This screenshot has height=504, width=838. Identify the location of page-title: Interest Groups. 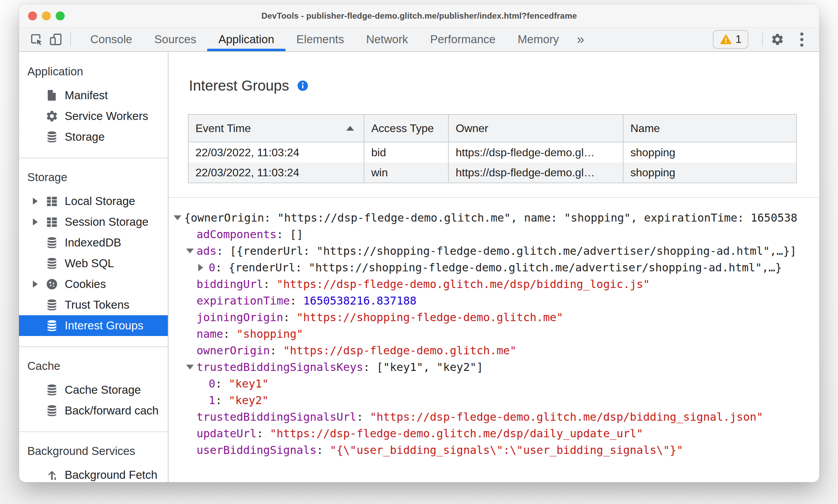
(504, 86).